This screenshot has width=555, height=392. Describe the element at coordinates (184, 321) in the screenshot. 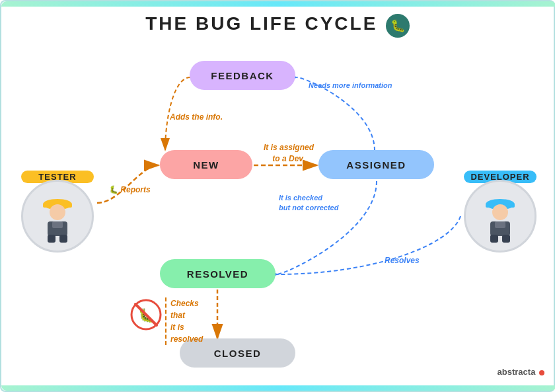

I see `checks-resolved-label: Checksthatit isresolved` at that location.